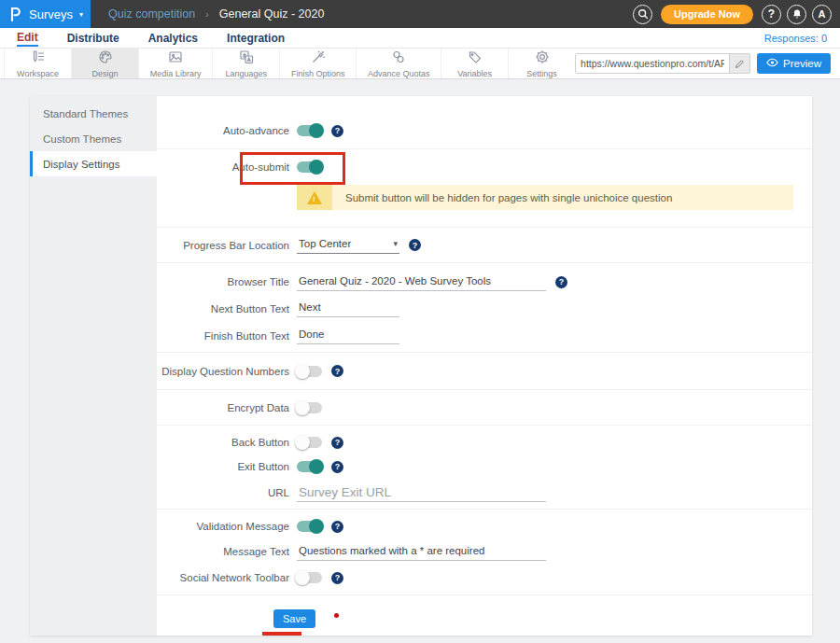  What do you see at coordinates (338, 131) in the screenshot?
I see `auto-advance-help-icon: ?` at bounding box center [338, 131].